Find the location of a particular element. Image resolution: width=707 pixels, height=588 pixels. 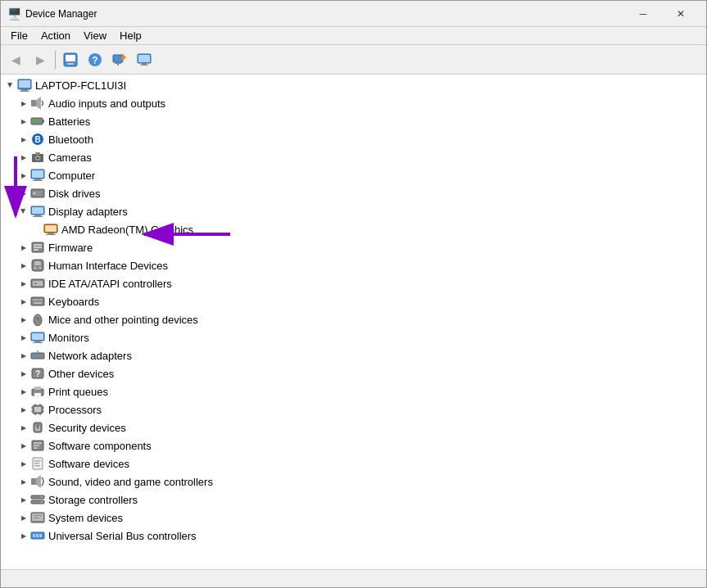

sound-expand: ▶ is located at coordinates (24, 482).